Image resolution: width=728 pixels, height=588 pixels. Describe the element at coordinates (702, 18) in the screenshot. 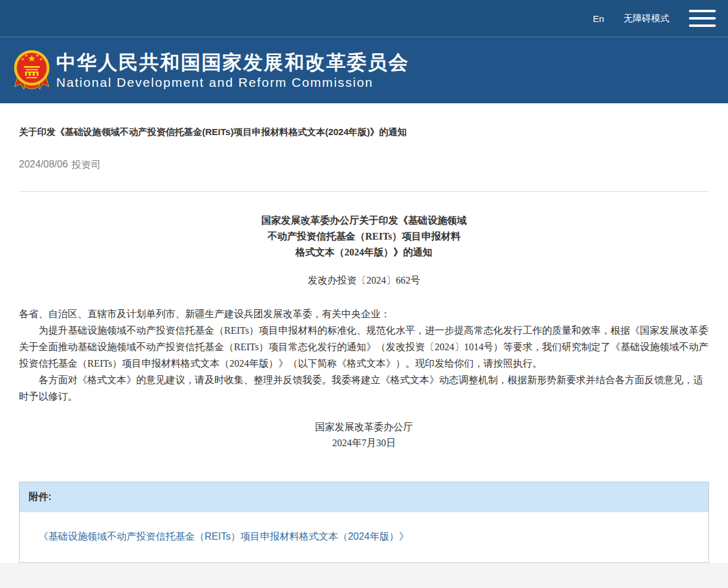

I see `hamburger-menu-icon` at that location.